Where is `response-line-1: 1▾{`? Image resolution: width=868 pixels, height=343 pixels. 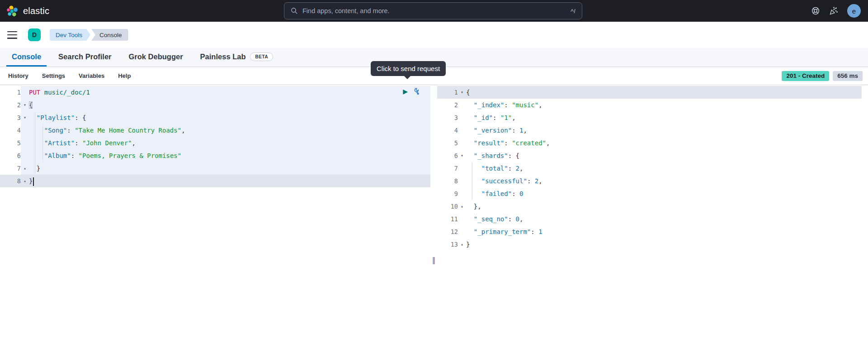
response-line-1: 1▾{ is located at coordinates (649, 92).